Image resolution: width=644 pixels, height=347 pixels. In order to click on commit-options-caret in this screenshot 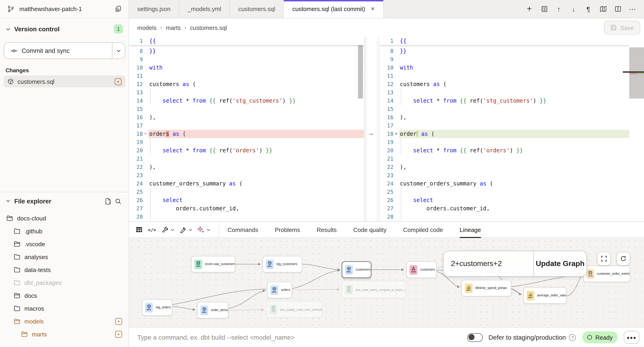, I will do `click(118, 50)`.